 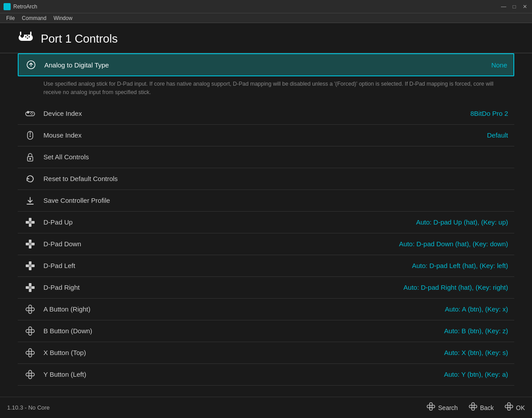 I want to click on row-reset-controls: Reset to Default Controls, so click(x=266, y=179).